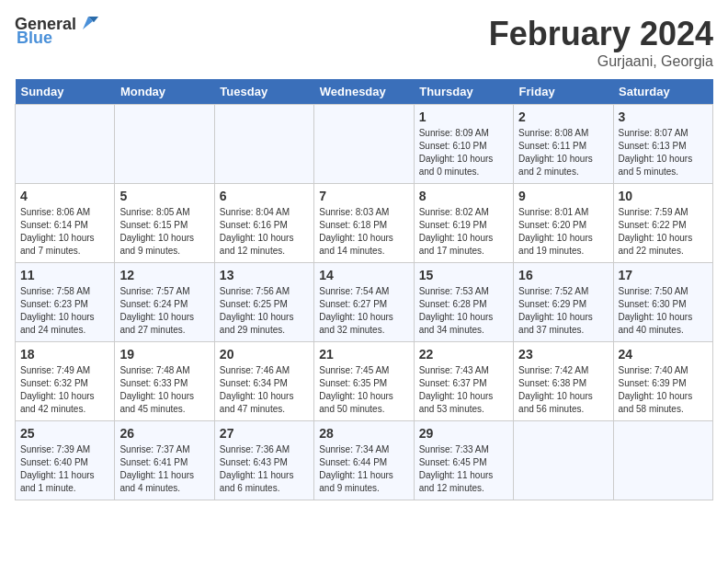  I want to click on calendar-header-row: Sunday Monday Tuesday Wednesday Thursday…, so click(364, 92).